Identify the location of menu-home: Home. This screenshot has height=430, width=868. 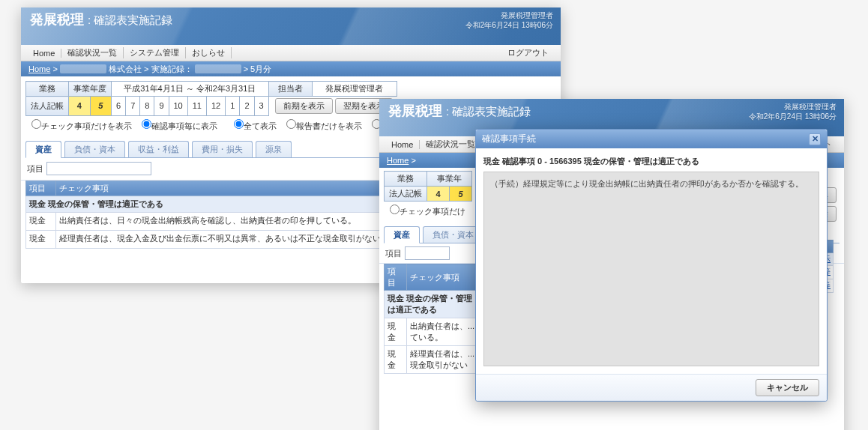
(44, 53).